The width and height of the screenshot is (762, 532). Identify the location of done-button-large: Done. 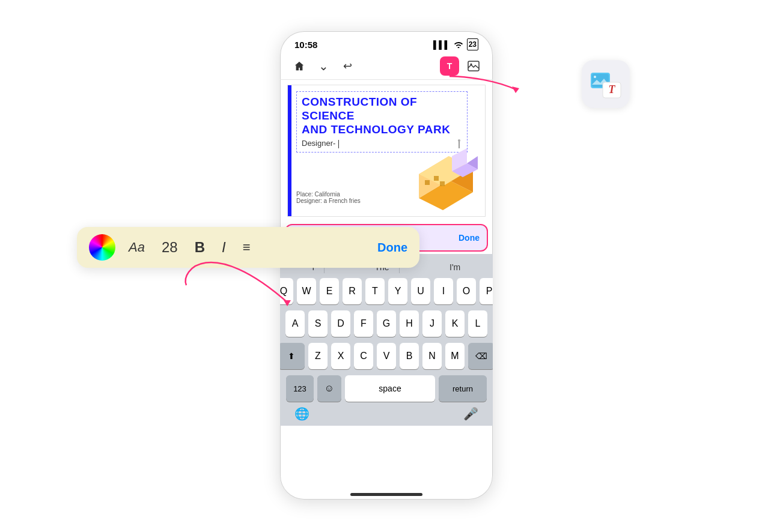
(392, 247).